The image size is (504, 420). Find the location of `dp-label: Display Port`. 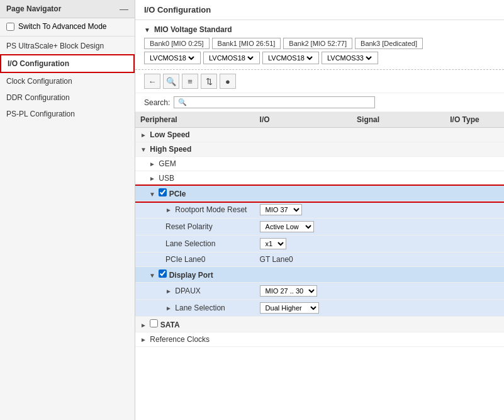

dp-label: Display Port is located at coordinates (191, 275).